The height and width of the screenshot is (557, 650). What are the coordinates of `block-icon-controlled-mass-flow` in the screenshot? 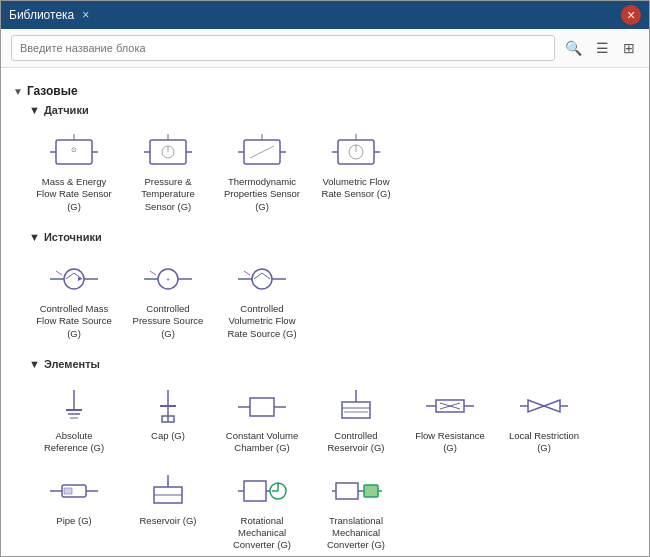 It's located at (74, 279).